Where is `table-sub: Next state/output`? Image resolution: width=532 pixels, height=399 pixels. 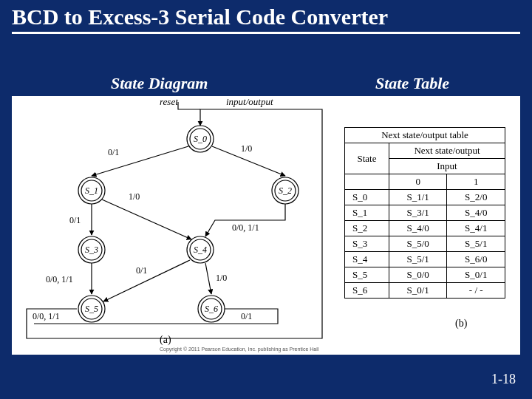
table-sub: Next state/output is located at coordinates (446, 151).